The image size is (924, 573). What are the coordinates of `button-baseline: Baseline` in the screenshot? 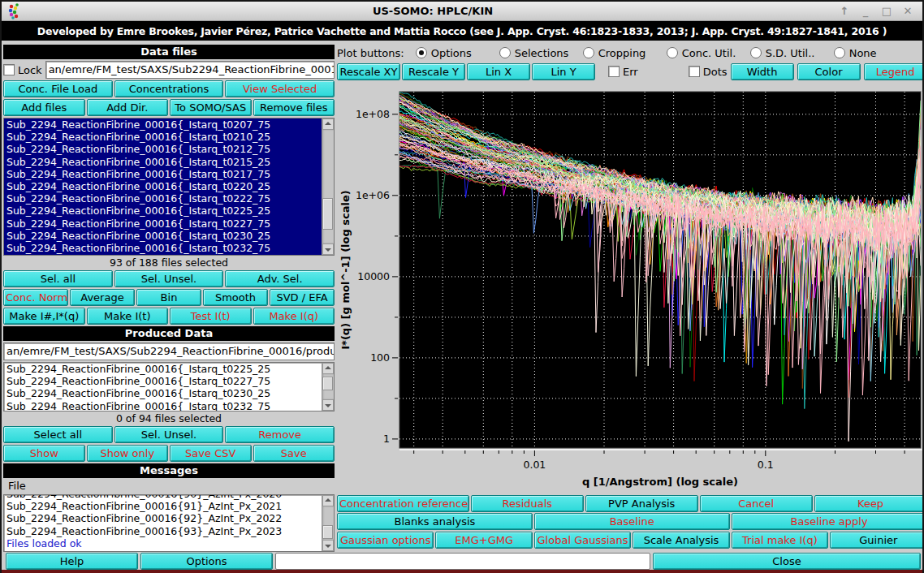 It's located at (632, 521).